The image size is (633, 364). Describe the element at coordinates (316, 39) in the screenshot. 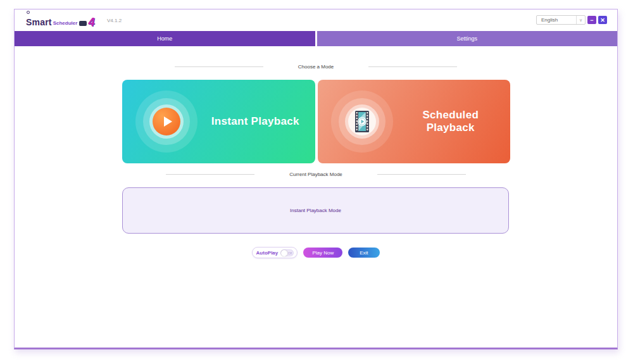

I see `tab-bar: Home Settings` at that location.